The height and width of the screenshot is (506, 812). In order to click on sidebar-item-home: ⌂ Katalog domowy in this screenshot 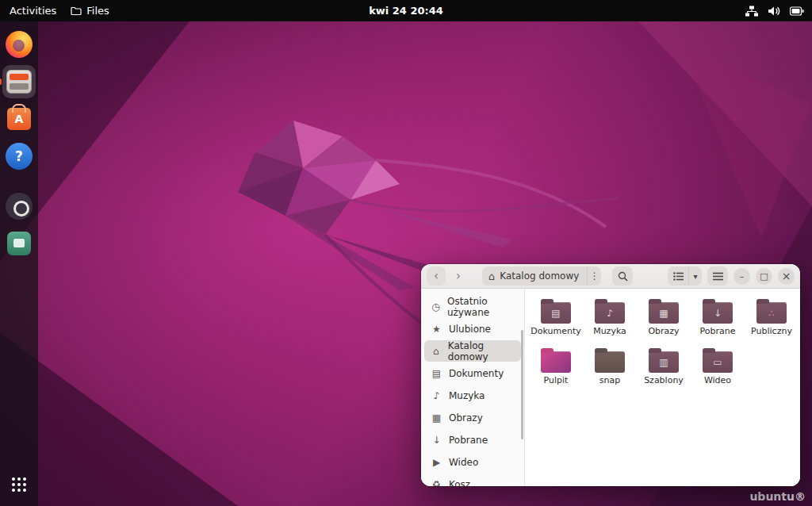, I will do `click(473, 351)`.